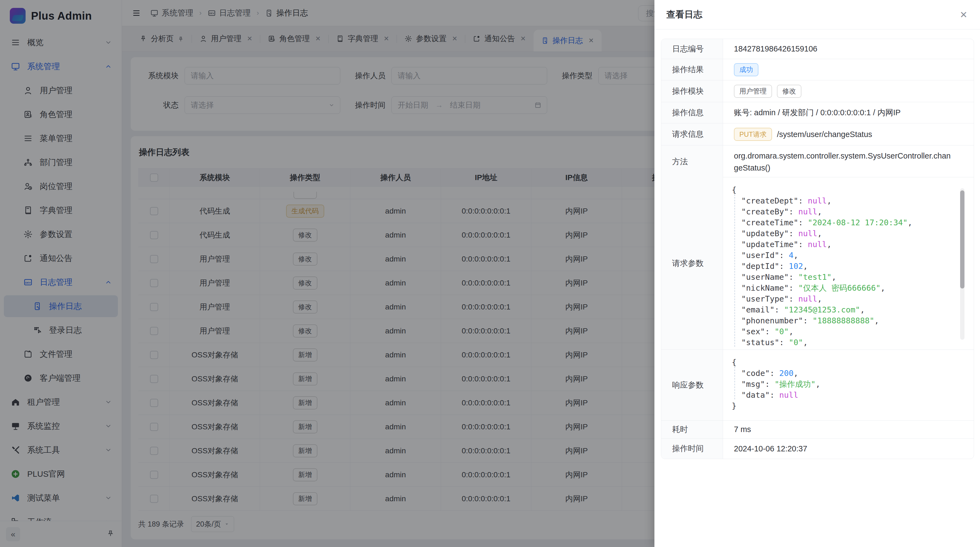 Image resolution: width=980 pixels, height=547 pixels. What do you see at coordinates (848, 113) in the screenshot?
I see `op-info-value: 账号: admin / 研发部门 / 0:0:0:0:0:0:0:1 / 内网I…` at bounding box center [848, 113].